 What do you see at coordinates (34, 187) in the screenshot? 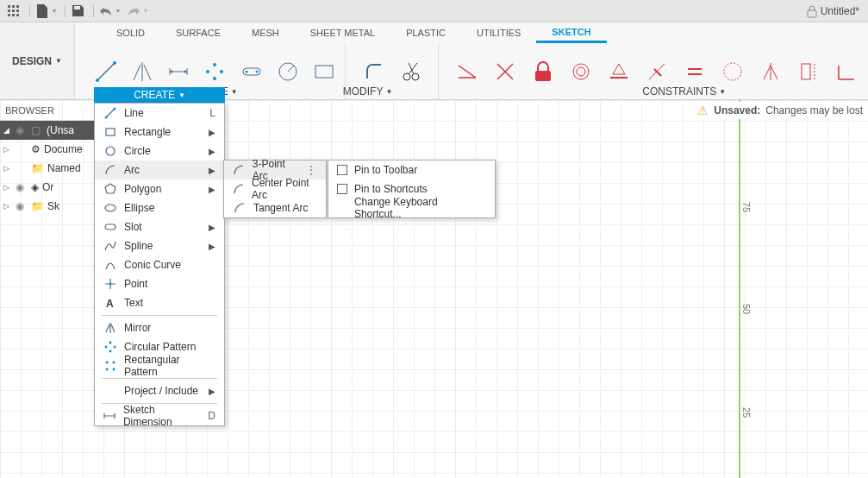
I see `layers-icon: ◈` at bounding box center [34, 187].